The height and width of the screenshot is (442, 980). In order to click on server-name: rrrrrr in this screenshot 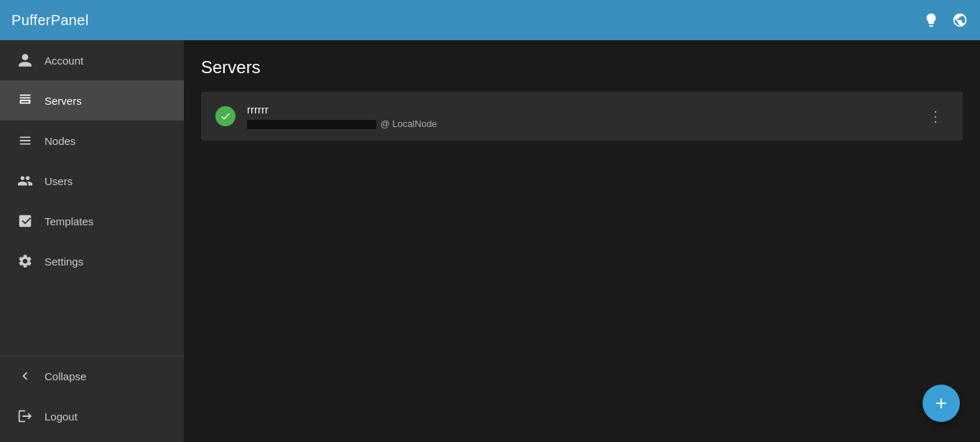, I will do `click(584, 109)`.